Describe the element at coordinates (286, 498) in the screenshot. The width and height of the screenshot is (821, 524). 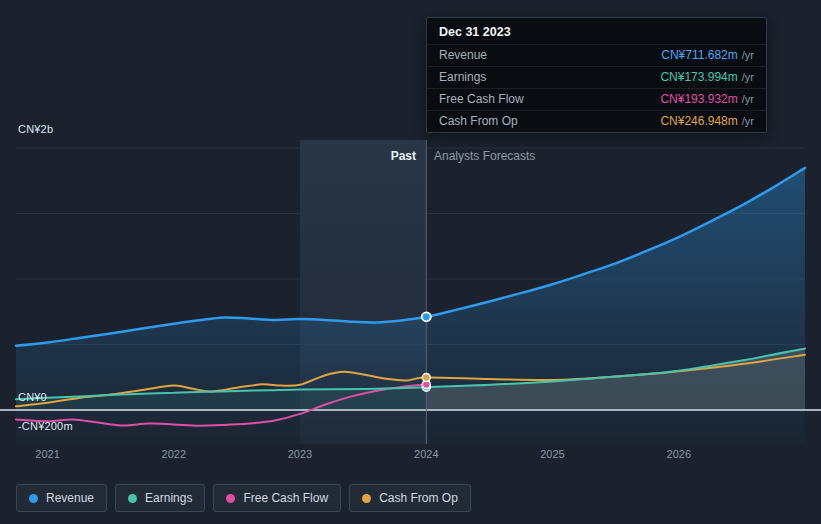
I see `legend-item-label: Free Cash Flow` at that location.